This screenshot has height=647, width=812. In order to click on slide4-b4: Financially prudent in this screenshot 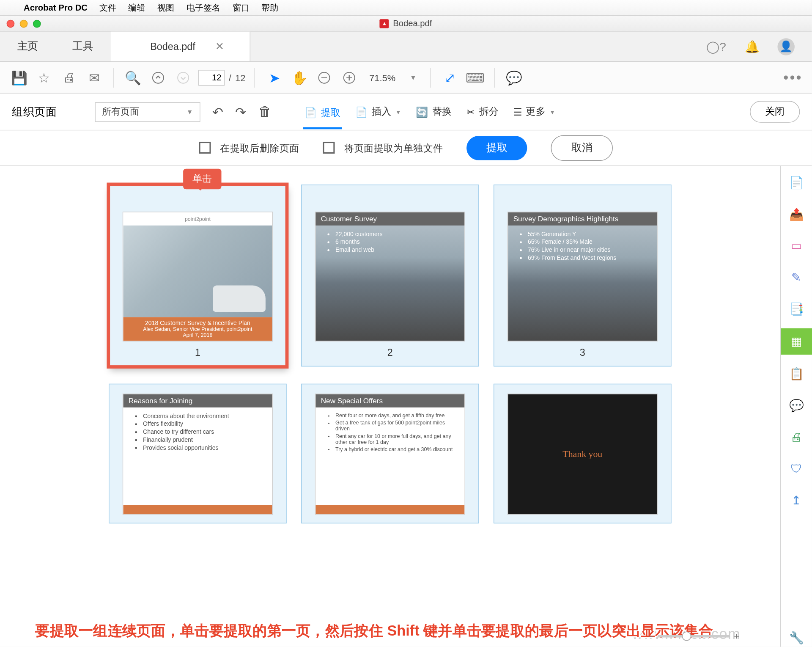, I will do `click(203, 440)`.